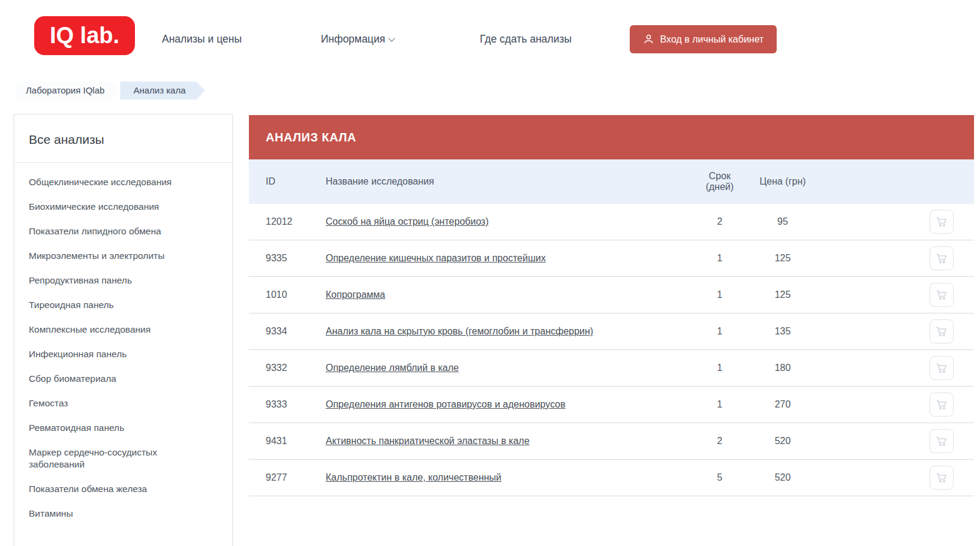 The image size is (980, 546). I want to click on nav-where-to-test: Где сдать анализы, so click(525, 40).